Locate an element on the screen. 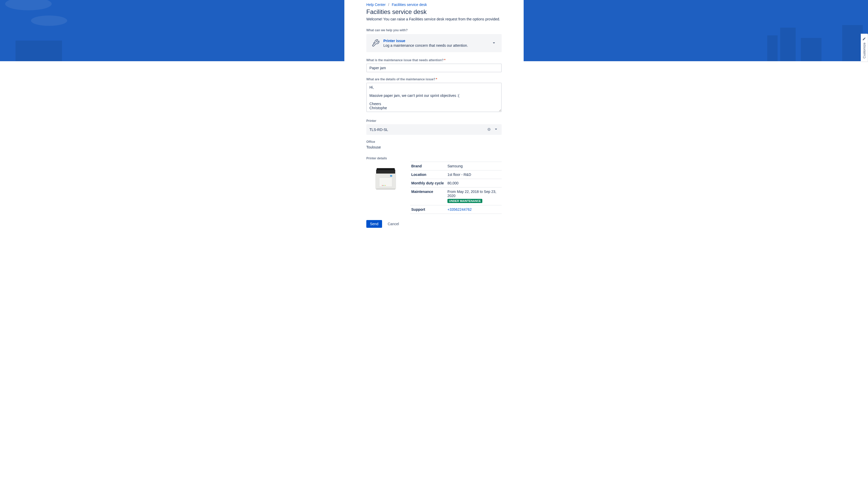  send-button: Send is located at coordinates (374, 224).